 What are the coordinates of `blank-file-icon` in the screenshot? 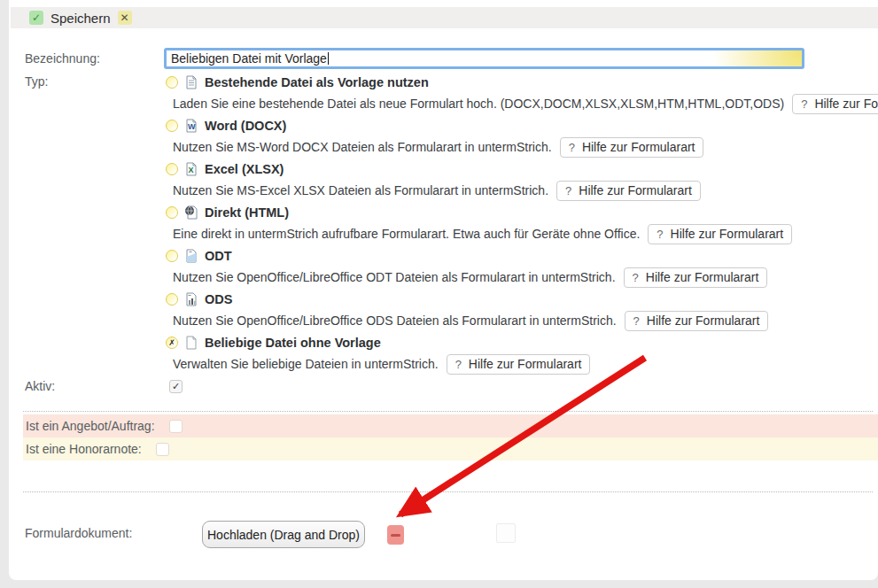 It's located at (191, 343).